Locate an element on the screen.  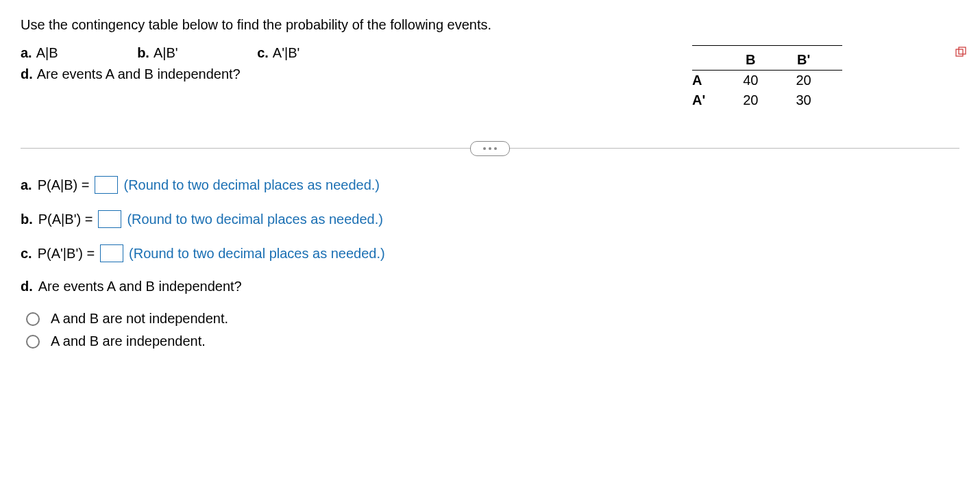
answer-b-row: b. P(A|B') = (Round to two decimal place… is located at coordinates (490, 219).